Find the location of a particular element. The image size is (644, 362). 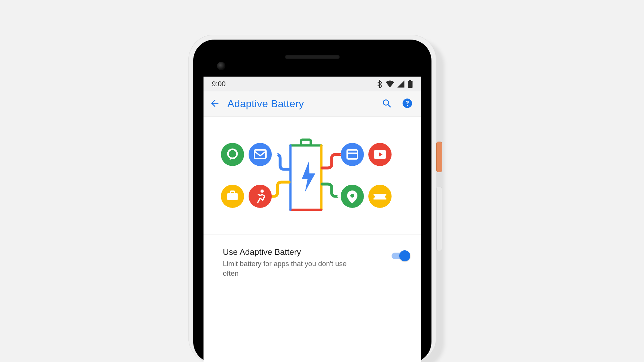

hero-illustration is located at coordinates (312, 176).